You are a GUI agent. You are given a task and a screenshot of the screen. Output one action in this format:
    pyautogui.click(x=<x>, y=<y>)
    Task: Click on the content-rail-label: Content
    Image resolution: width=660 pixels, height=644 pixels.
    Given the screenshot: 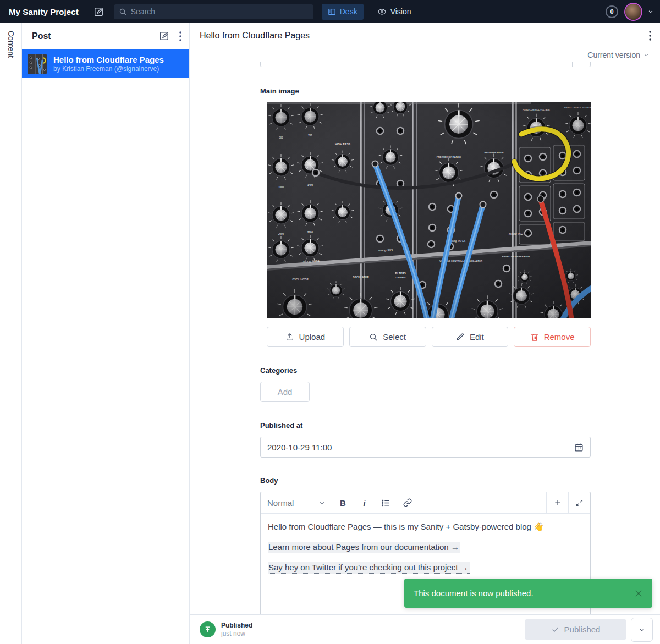 What is the action you would take?
    pyautogui.click(x=11, y=338)
    